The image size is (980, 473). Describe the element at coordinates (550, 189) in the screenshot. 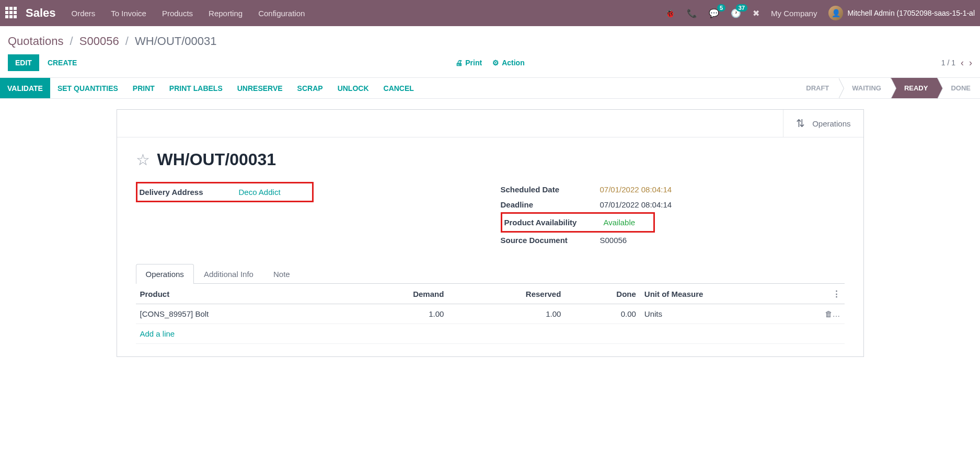

I see `scheduled-date-label: Scheduled Date` at that location.